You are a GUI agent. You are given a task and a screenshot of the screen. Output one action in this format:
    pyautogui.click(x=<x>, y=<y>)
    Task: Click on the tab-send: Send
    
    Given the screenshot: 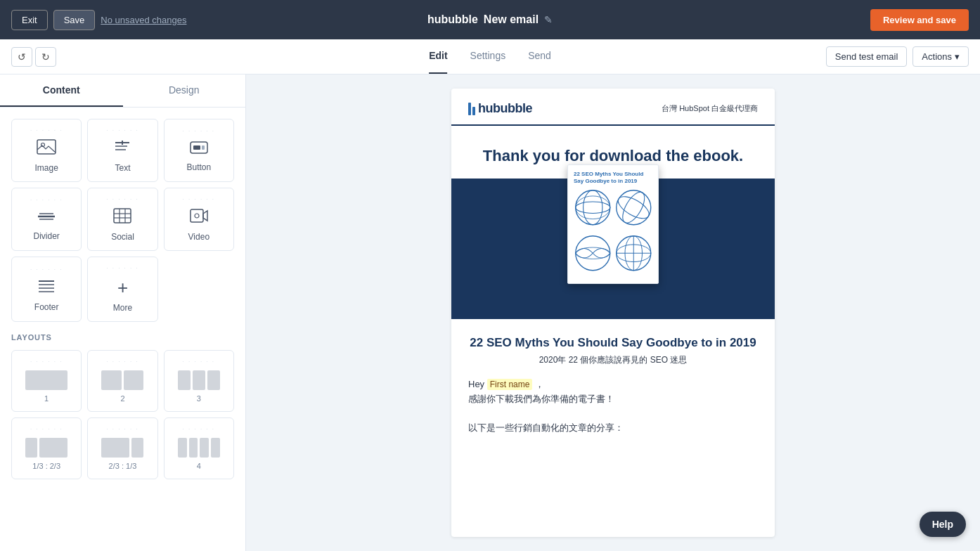 What is the action you would take?
    pyautogui.click(x=540, y=56)
    